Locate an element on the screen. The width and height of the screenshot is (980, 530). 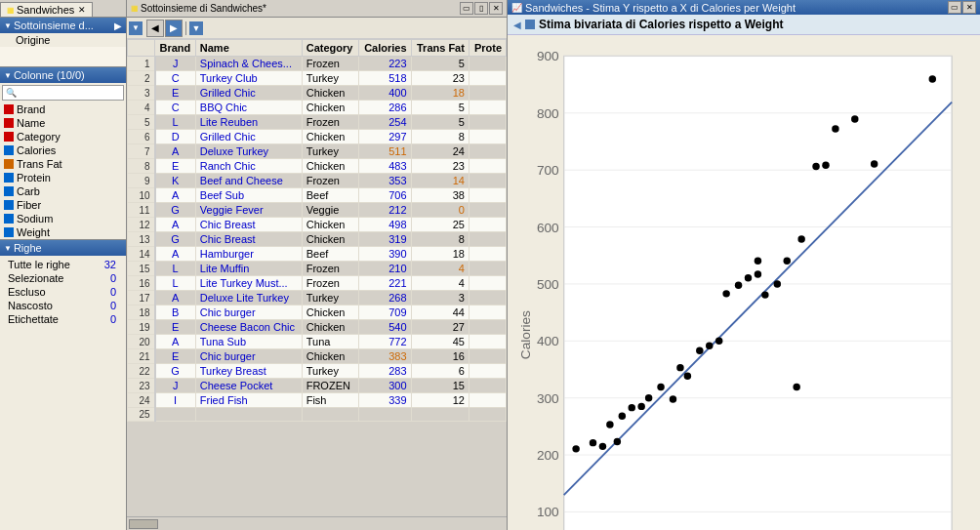
row-num: 7 is located at coordinates (142, 152).